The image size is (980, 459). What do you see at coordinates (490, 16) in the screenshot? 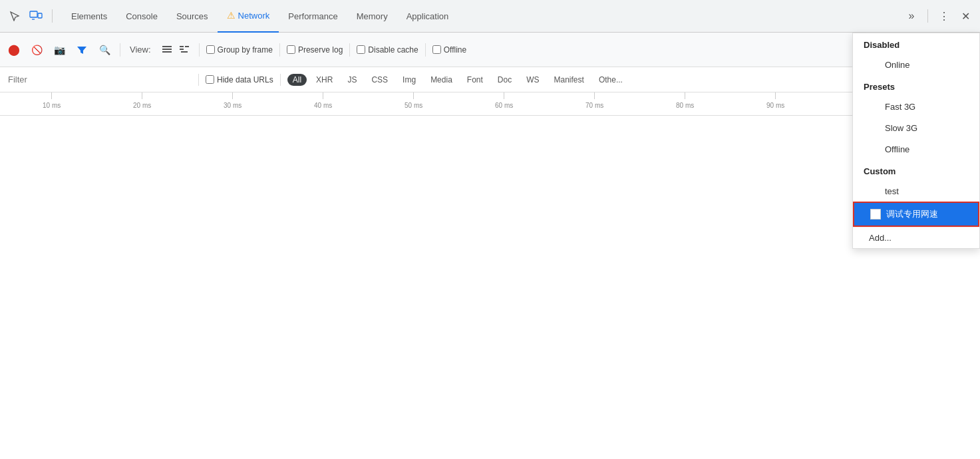
I see `tab-bar: Elements Console Sources ⚠ Network Perfo…` at bounding box center [490, 16].